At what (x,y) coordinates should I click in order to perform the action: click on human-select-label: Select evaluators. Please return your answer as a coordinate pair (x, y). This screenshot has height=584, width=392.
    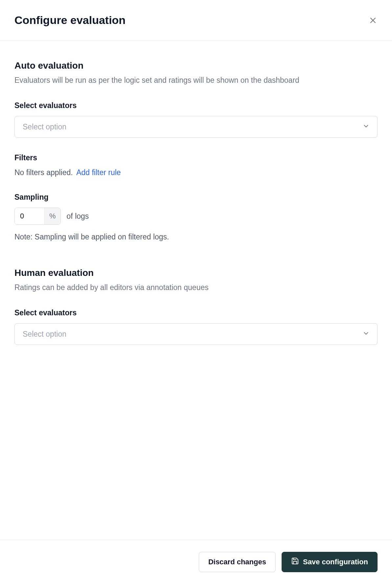
    Looking at the image, I should click on (196, 313).